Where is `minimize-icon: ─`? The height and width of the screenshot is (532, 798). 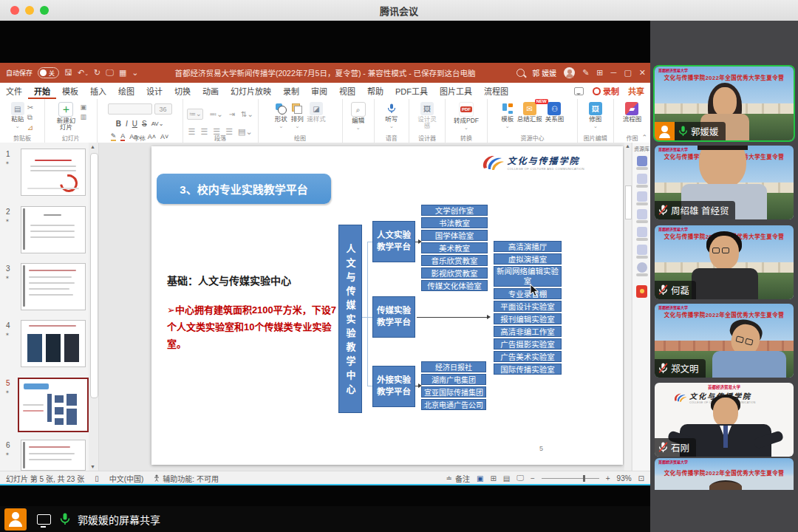 minimize-icon: ─ is located at coordinates (614, 72).